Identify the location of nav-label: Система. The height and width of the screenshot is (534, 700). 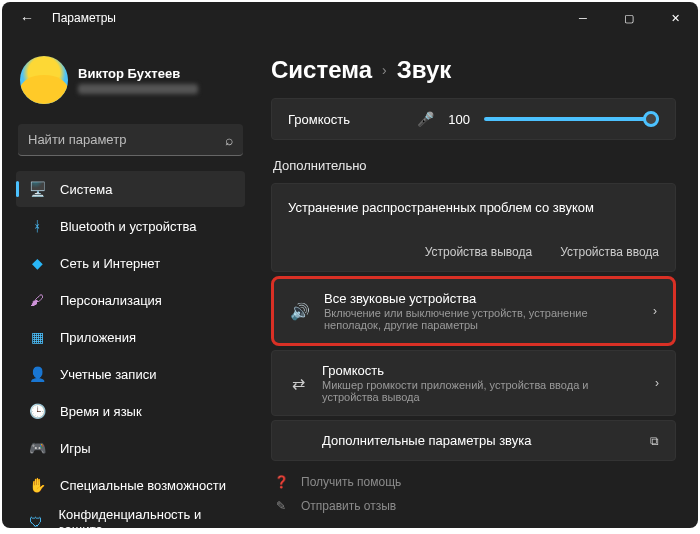
(86, 190).